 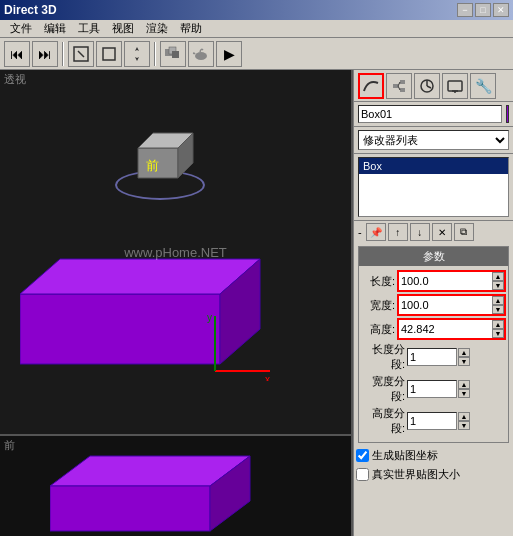 I want to click on checkbox-genuvw-label: 生成贴图坐标, so click(x=405, y=456).